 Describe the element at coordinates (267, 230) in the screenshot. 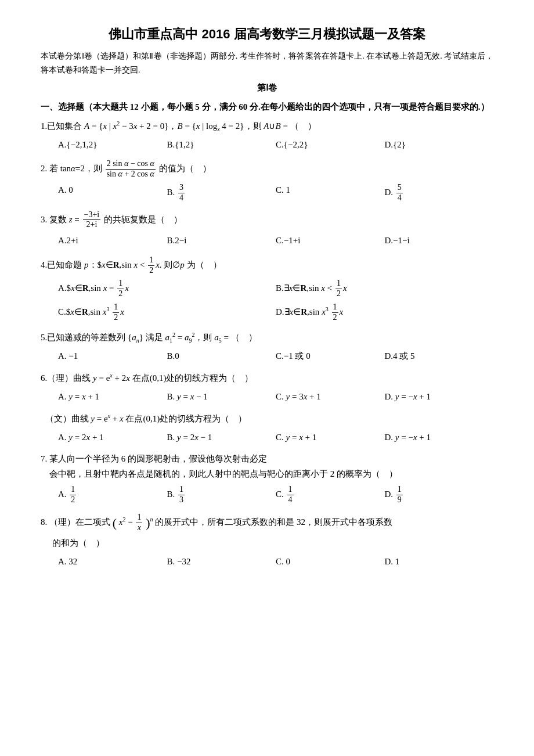

I see `question-3: 3. 复数 z = −3+i 2+i 的共轭复数是（ ） A.2+i B.2−i…` at that location.